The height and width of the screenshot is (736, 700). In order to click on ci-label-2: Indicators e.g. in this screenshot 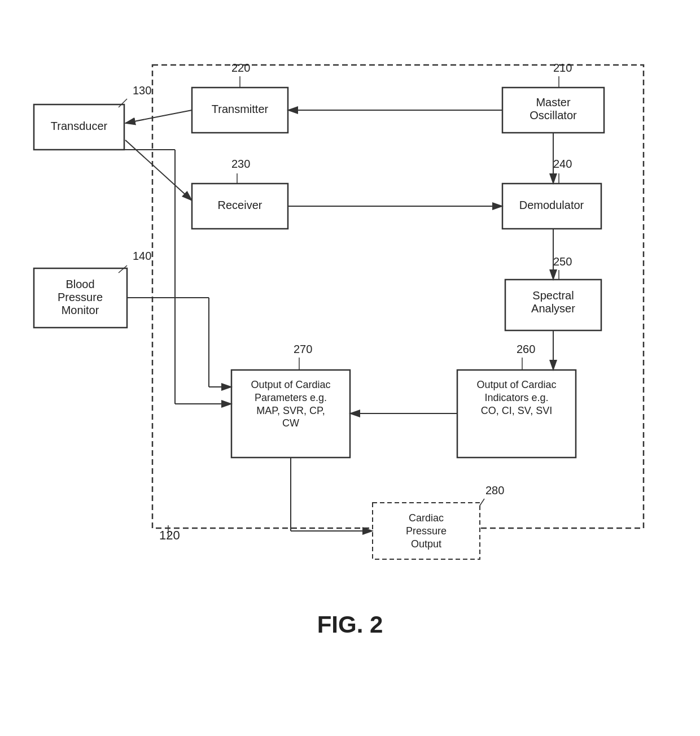, I will do `click(516, 398)`.